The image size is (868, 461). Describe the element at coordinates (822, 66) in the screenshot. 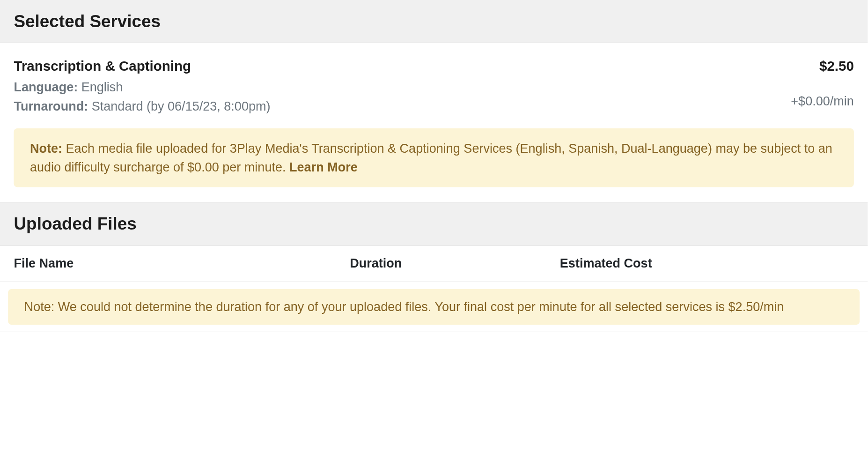

I see `service-price: $2.50` at that location.